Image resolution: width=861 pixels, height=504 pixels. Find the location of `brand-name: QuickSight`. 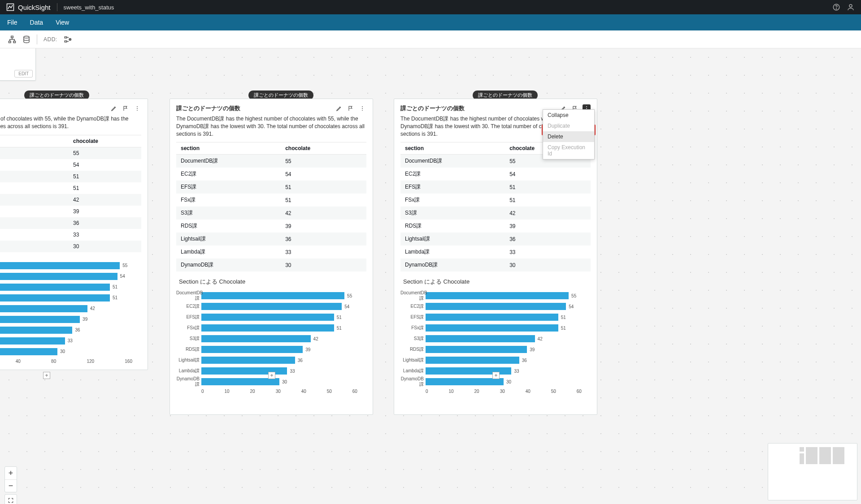

brand-name: QuickSight is located at coordinates (34, 7).